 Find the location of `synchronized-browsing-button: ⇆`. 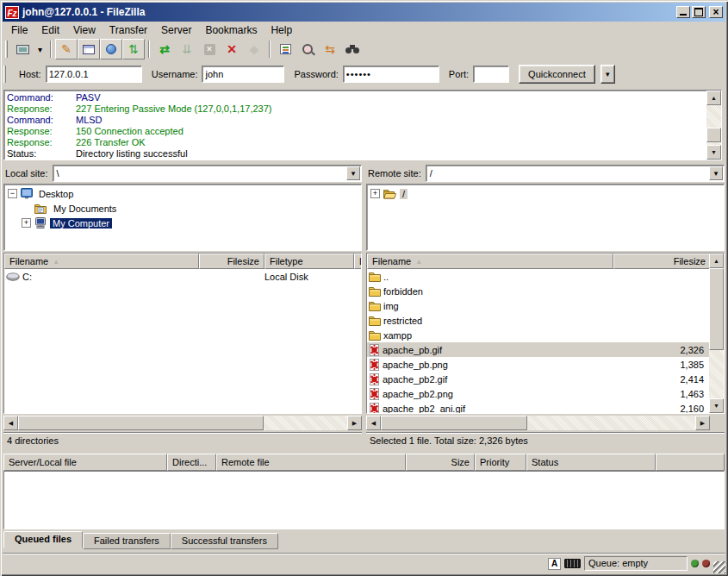

synchronized-browsing-button: ⇆ is located at coordinates (330, 49).